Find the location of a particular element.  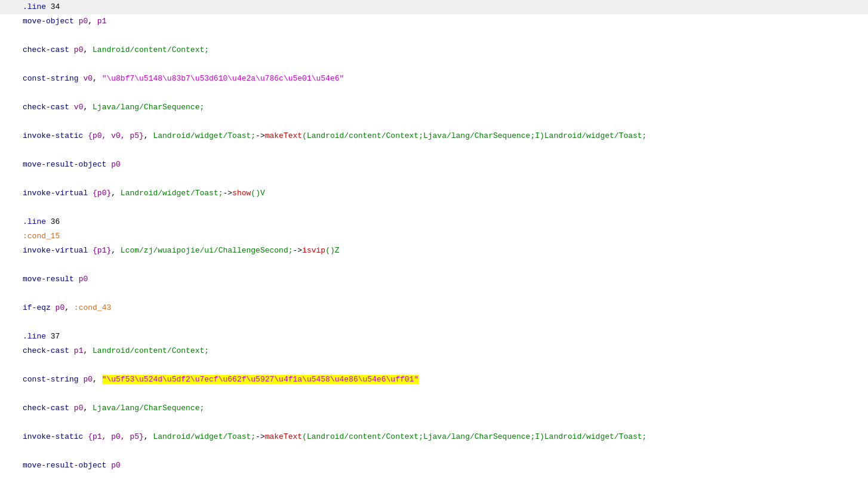

line-content: check-cast p1, Landroid/content/Context; is located at coordinates (443, 351).